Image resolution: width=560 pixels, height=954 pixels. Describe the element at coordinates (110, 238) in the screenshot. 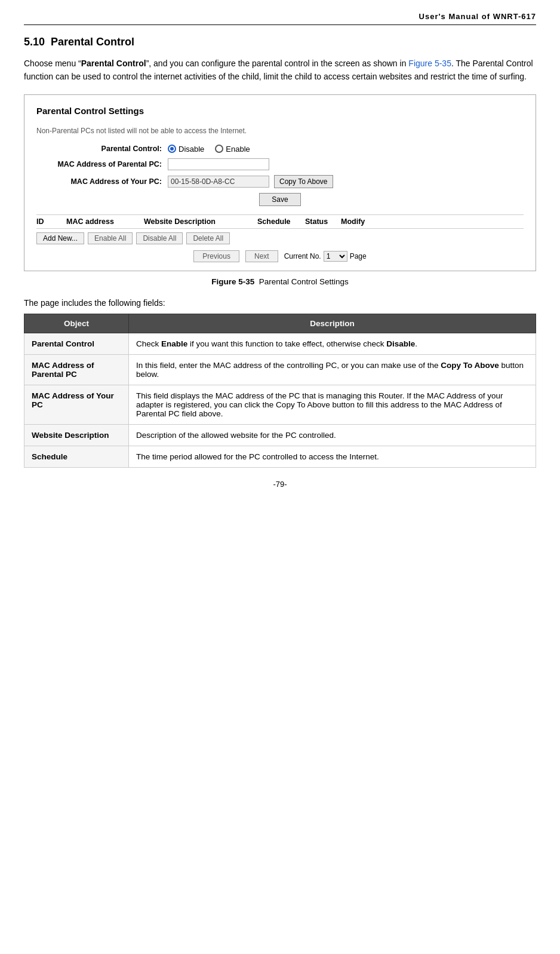

I see `enable-all-button: Enable All` at that location.